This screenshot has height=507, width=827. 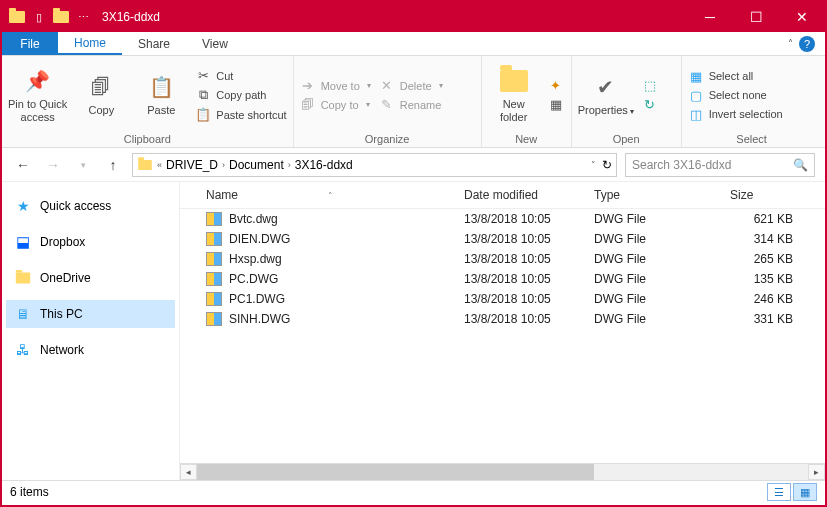 I want to click on move-to-button: ➔Move to▾, so click(x=336, y=86).